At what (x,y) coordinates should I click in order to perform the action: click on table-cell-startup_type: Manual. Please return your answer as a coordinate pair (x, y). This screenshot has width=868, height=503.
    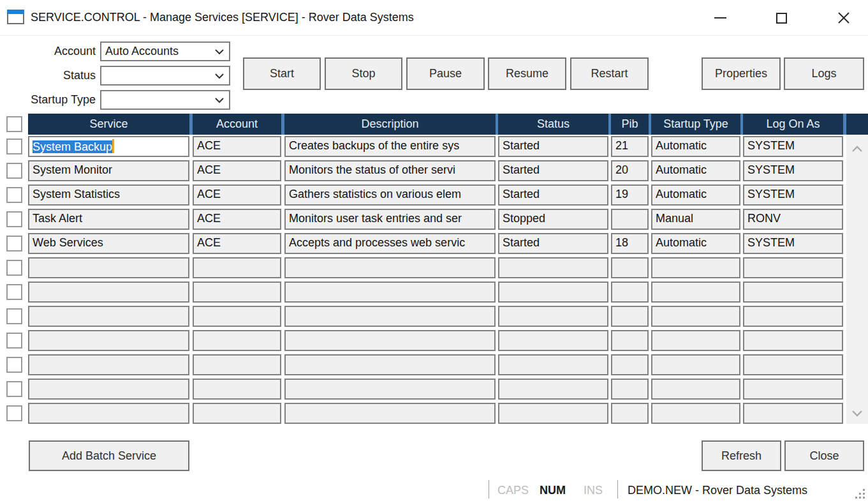
    Looking at the image, I should click on (696, 220).